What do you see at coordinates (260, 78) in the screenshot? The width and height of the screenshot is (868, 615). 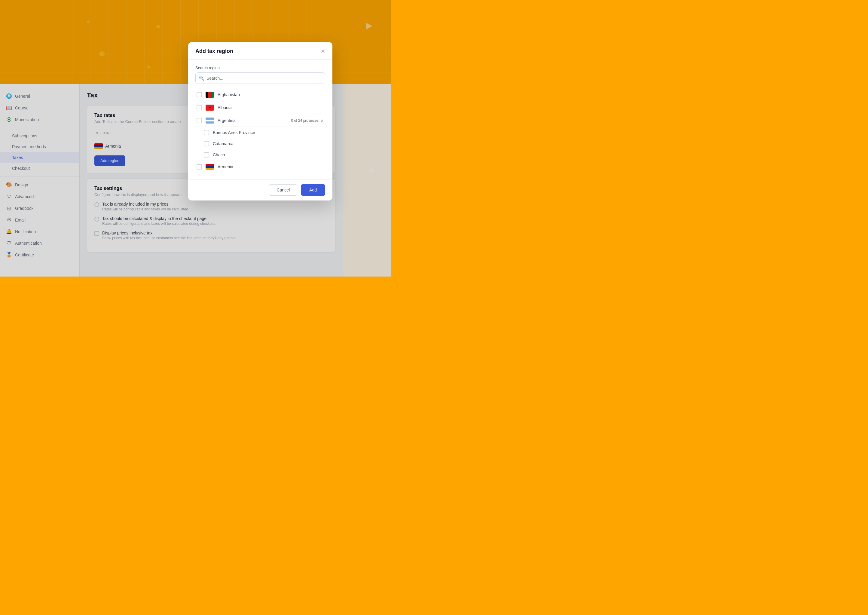 I see `search-input-wrap: 🔍` at bounding box center [260, 78].